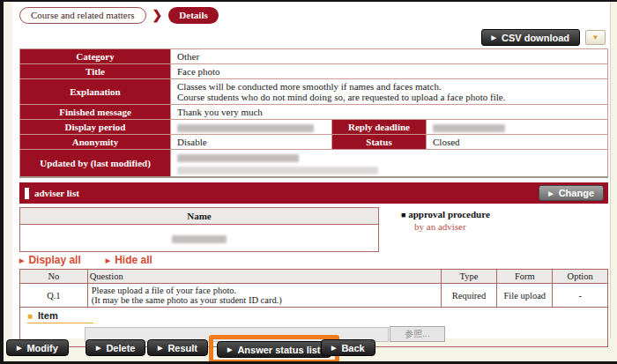  Describe the element at coordinates (264, 296) in the screenshot. I see `question-text: Please upload a file of your face photo.…` at that location.